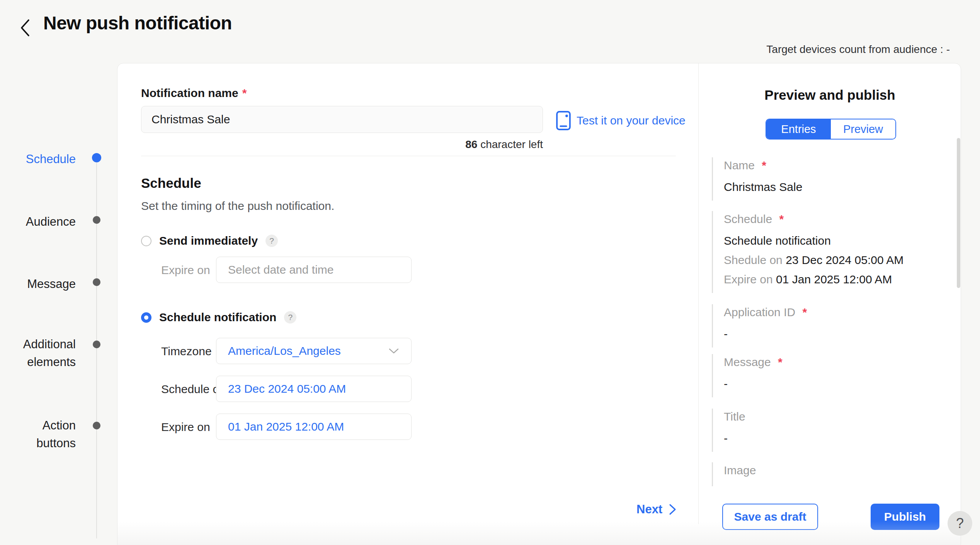 This screenshot has width=980, height=545. What do you see at coordinates (828, 474) in the screenshot?
I see `preview-field-image: Image` at bounding box center [828, 474].